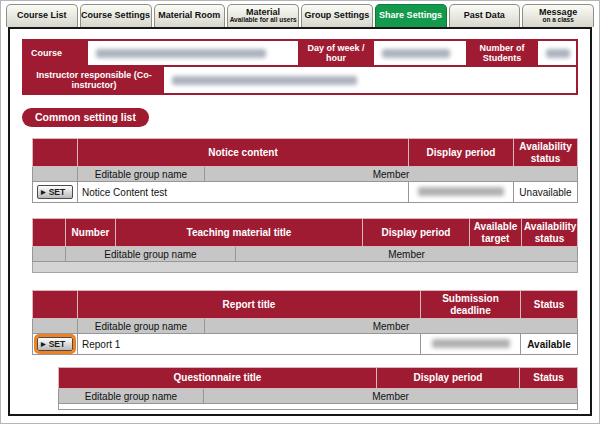  Describe the element at coordinates (306, 344) in the screenshot. I see `report-data-row: ▶SET Report 1 Available` at that location.